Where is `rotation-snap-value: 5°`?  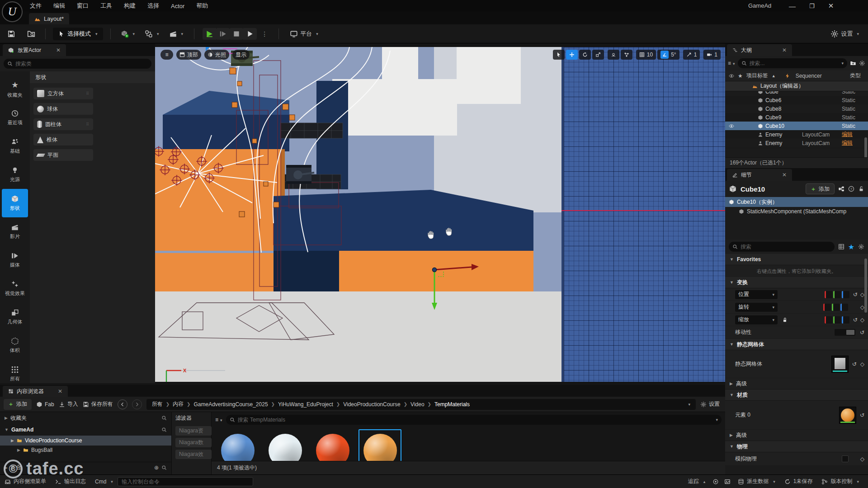 rotation-snap-value: 5° is located at coordinates (674, 55).